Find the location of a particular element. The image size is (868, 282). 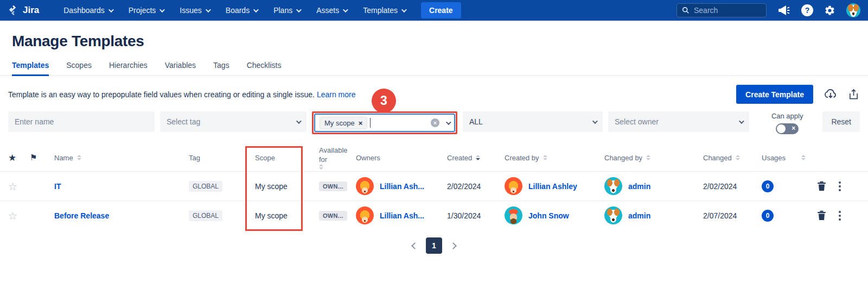

owner-filter-select: Select owner is located at coordinates (679, 122).